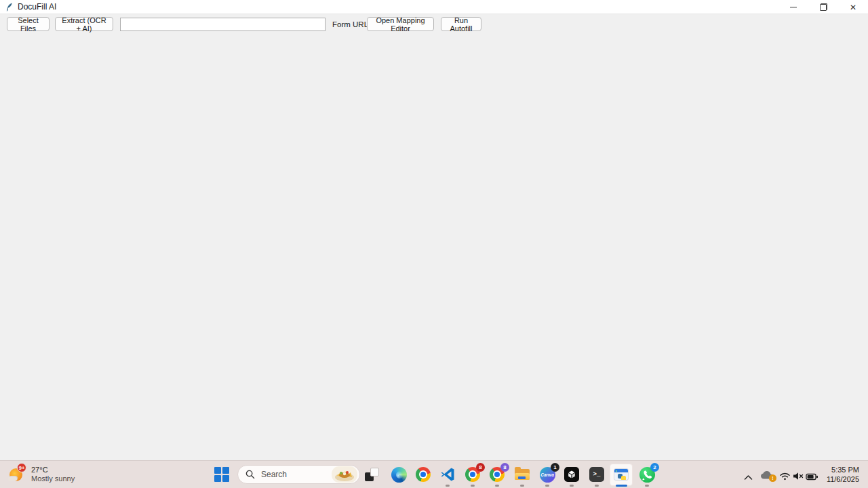  I want to click on taskbar-item-file-explorer, so click(522, 474).